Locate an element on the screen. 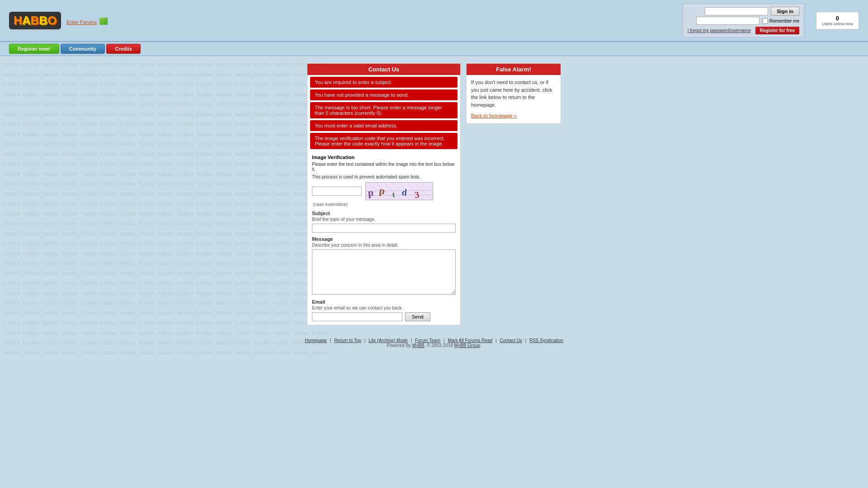 The image size is (868, 488). footer: Homepage | Return to Top | Lite (Archive… is located at coordinates (434, 343).